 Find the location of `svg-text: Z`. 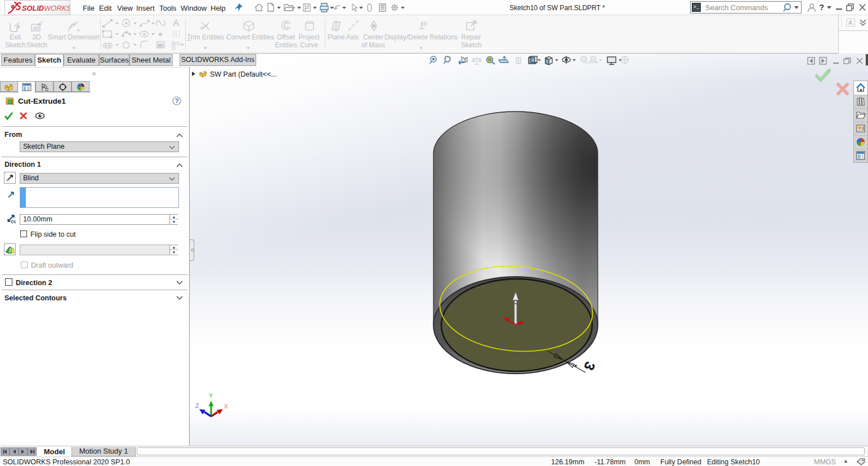

svg-text: Z is located at coordinates (197, 406).